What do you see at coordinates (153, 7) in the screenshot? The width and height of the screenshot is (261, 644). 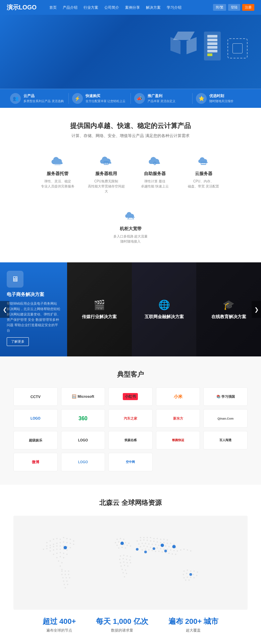 I see `nav-item-resolve: 解决方案` at bounding box center [153, 7].